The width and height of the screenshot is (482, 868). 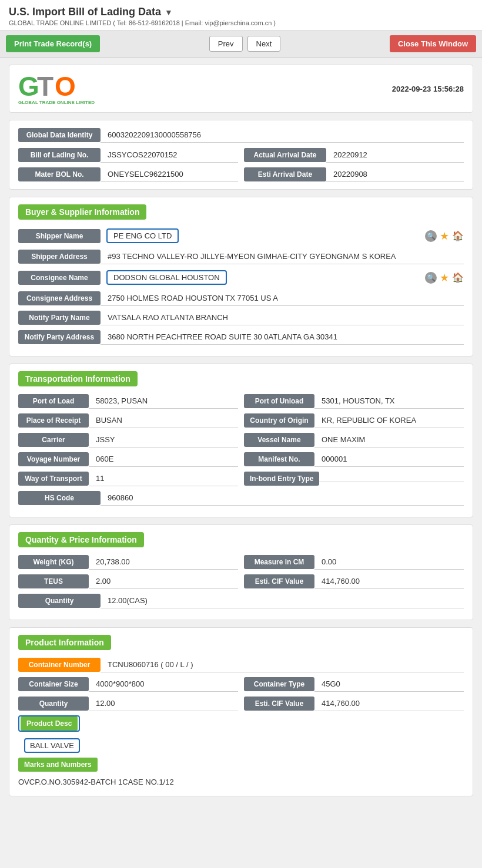 What do you see at coordinates (282, 337) in the screenshot?
I see `notify-party-address-value: 3680 NORTH PEACHTREE ROAD SUITE 30 0ATLA…` at bounding box center [282, 337].